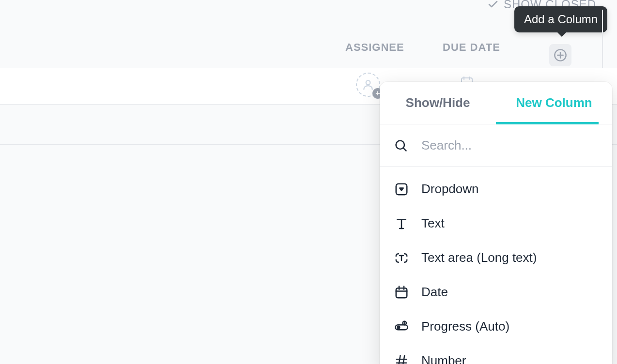 This screenshot has height=364, width=617. What do you see at coordinates (496, 326) in the screenshot?
I see `column-type-progress: Progress (Auto)` at bounding box center [496, 326].